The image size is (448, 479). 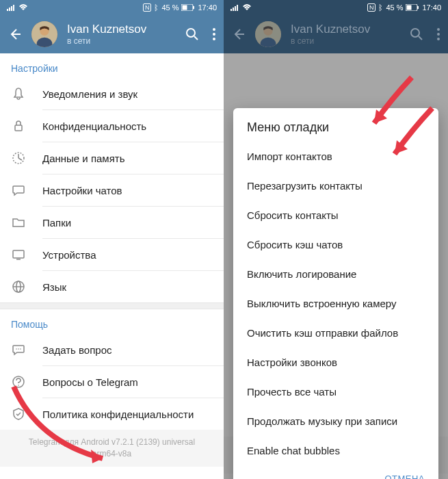 I want to click on item-privacy-policy: Политика конфиденциальности, so click(x=112, y=414).